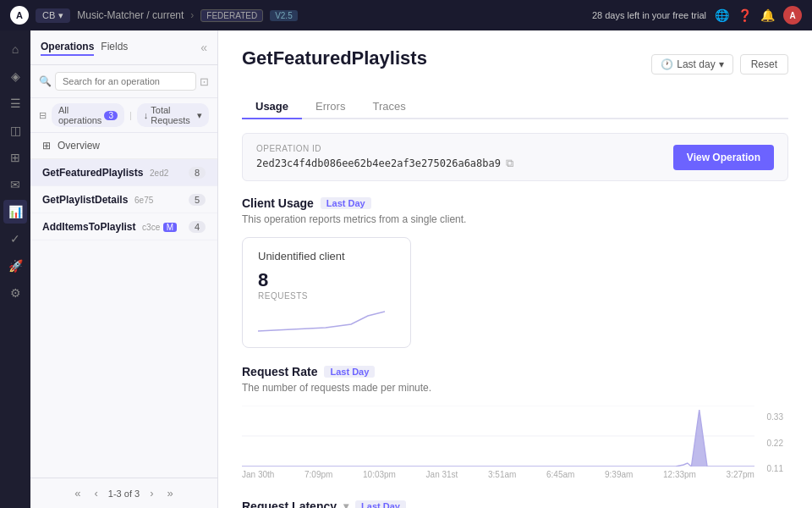  What do you see at coordinates (52, 15) in the screenshot?
I see `workspace-badge: CB ▾` at bounding box center [52, 15].